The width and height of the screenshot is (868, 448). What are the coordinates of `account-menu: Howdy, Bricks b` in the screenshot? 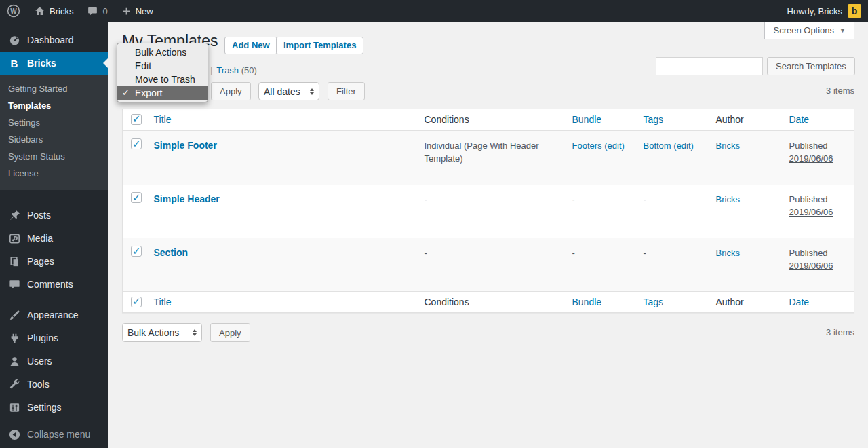 It's located at (827, 11).